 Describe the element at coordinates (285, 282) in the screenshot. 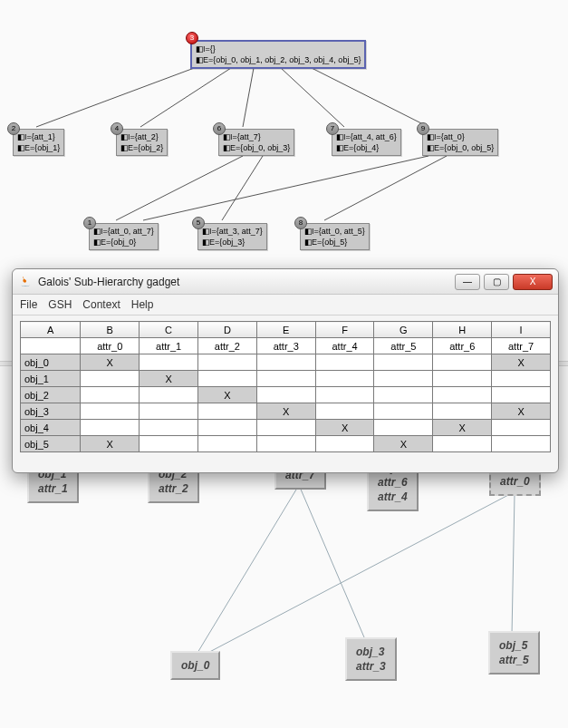

I see `titlebar: Galois' Sub-Hierarchy gadget — ▢ X` at that location.